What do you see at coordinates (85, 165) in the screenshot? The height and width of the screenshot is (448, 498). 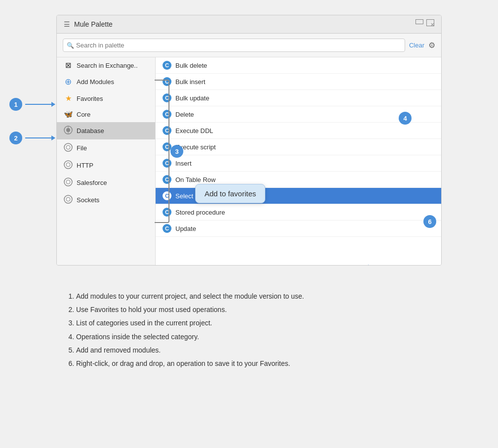 I see `http-label: HTTP` at bounding box center [85, 165].